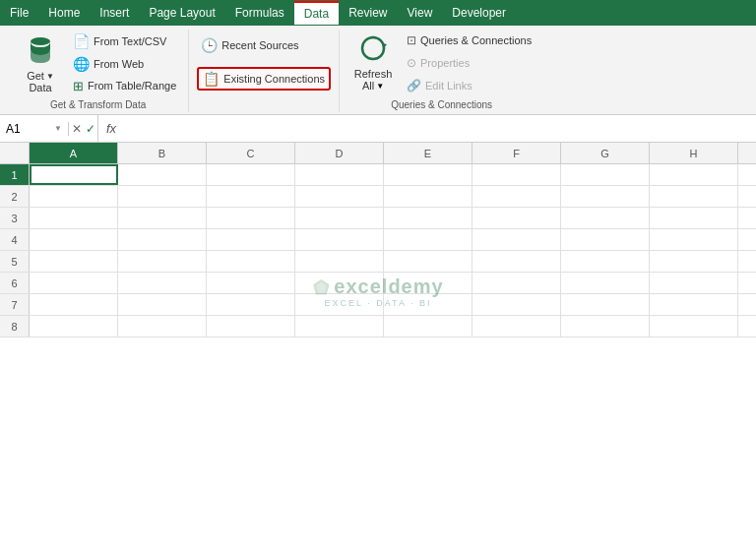 The width and height of the screenshot is (756, 552). What do you see at coordinates (251, 262) in the screenshot?
I see `cell-C5` at bounding box center [251, 262].